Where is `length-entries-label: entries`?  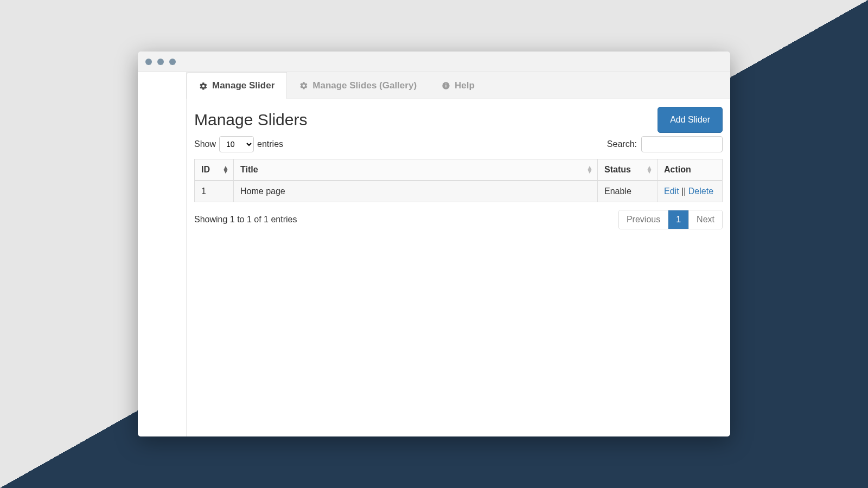
length-entries-label: entries is located at coordinates (270, 144).